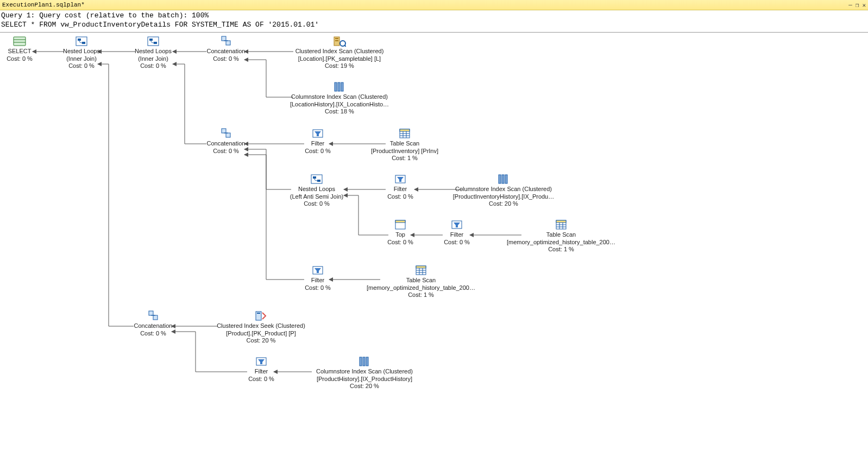  I want to click on op-concatenation-1: Concatenation Cost: 0 %, so click(226, 49).